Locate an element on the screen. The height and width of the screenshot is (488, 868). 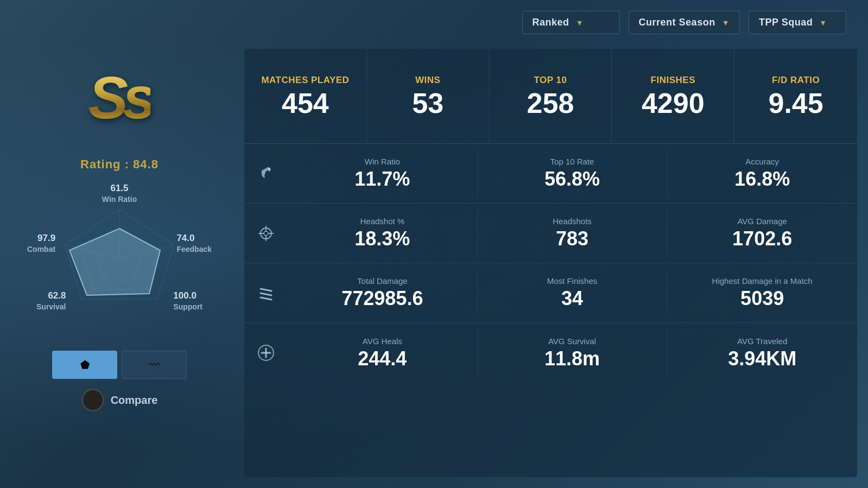
detail-label-0-2: Accuracy is located at coordinates (762, 162).